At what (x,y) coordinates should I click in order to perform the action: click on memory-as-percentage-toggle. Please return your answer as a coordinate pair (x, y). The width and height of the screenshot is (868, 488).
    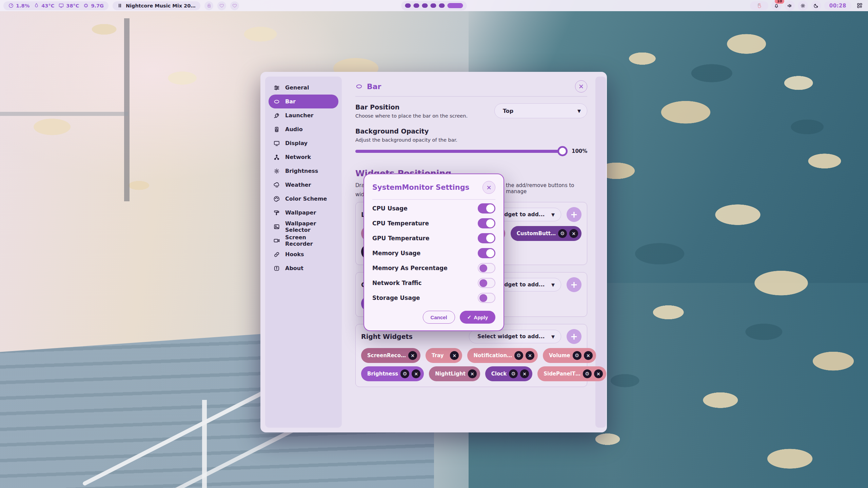
    Looking at the image, I should click on (487, 268).